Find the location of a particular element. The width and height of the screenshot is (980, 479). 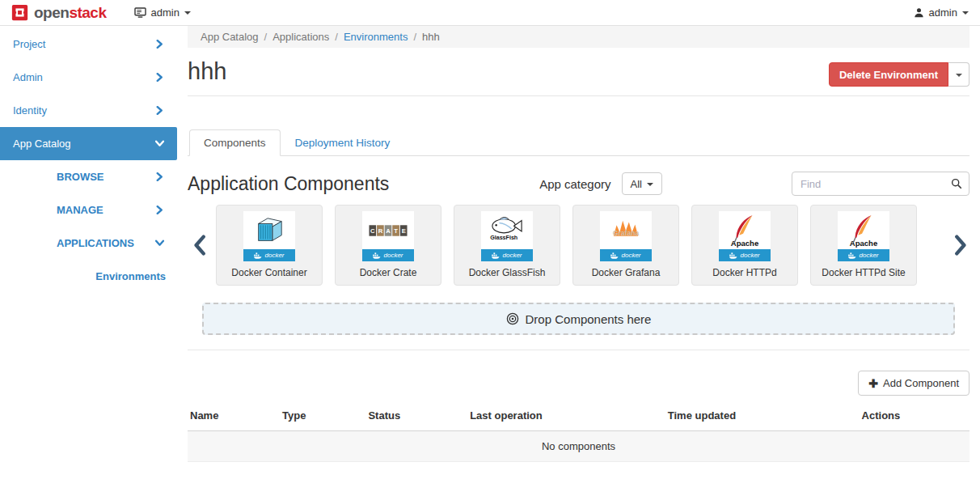

tab-components: Components is located at coordinates (234, 142).